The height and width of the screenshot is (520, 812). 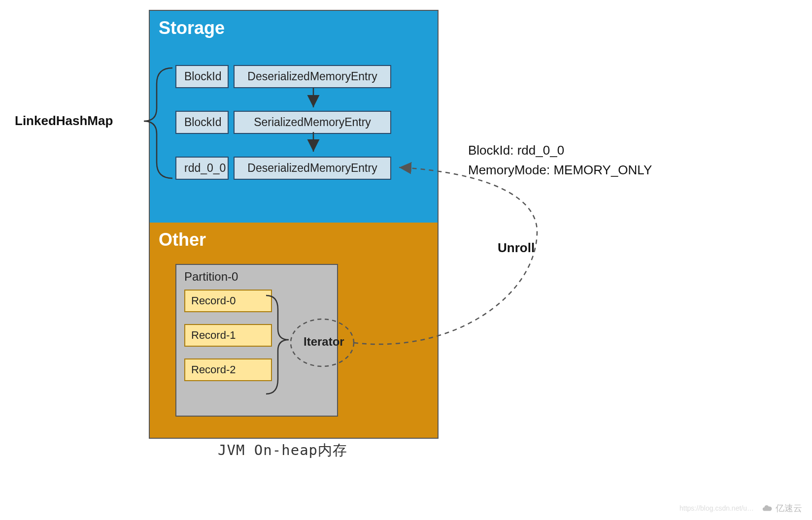 I want to click on map-row: BlockId DeserializedMemoryEntry, so click(x=283, y=77).